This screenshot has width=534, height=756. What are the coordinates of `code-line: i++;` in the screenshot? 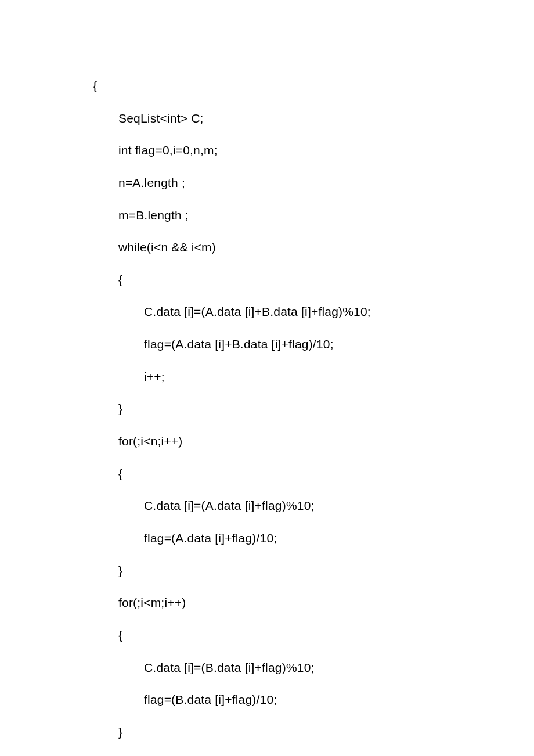 It's located at (290, 377).